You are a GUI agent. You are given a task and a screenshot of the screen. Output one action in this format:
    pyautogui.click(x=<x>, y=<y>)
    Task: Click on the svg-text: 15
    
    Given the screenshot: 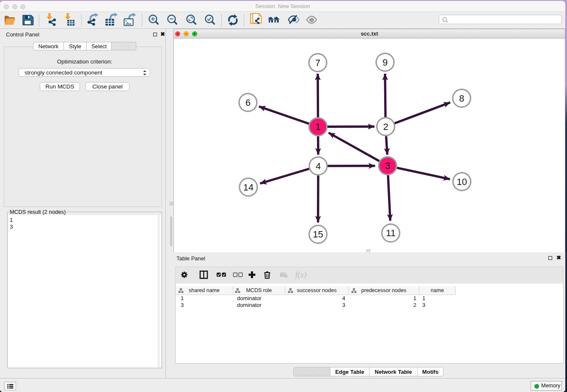 What is the action you would take?
    pyautogui.click(x=318, y=235)
    